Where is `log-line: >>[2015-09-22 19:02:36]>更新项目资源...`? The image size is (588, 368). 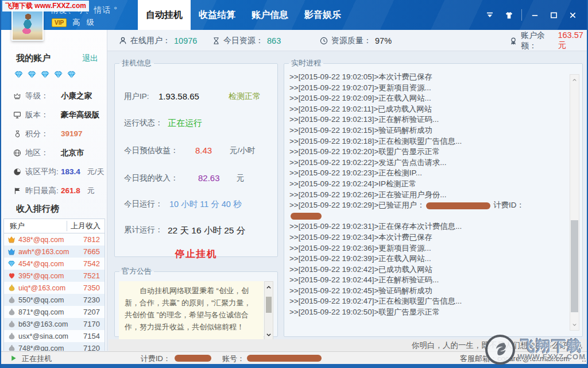
log-line: >>[2015-09-22 19:02:36]>更新项目资源... is located at coordinates (428, 248).